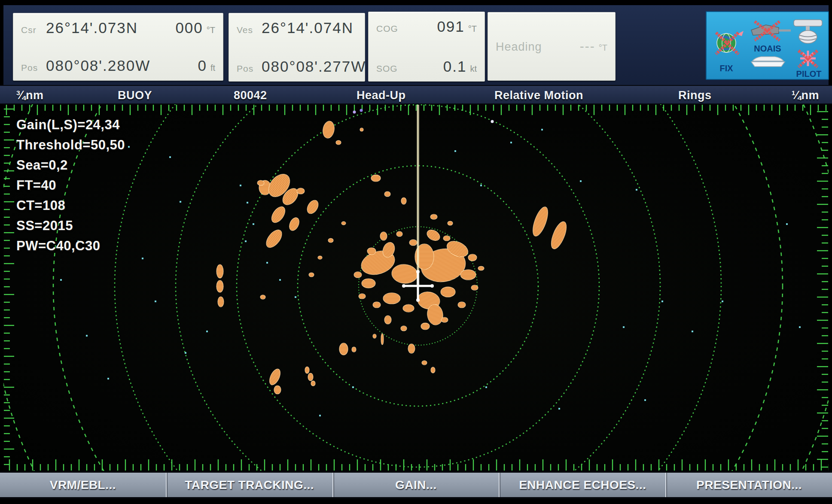  I want to click on radar-status-bar: ¾nm BUOY 80042 Head-Up Relative Motion R…, so click(416, 94).